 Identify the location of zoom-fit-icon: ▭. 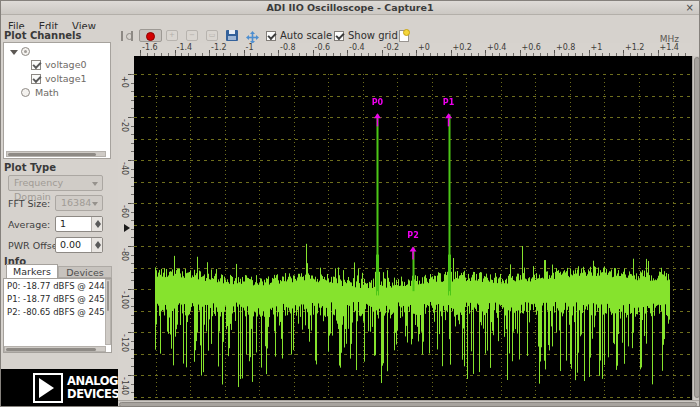
(212, 36).